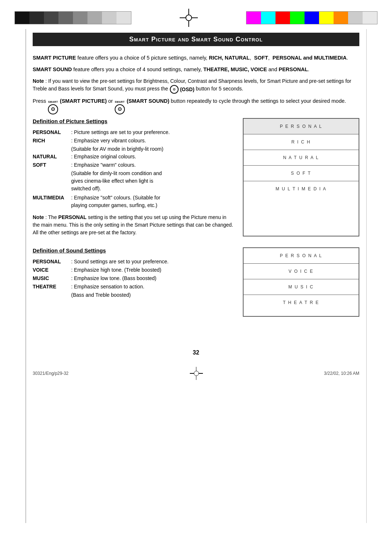 Image resolution: width=392 pixels, height=555 pixels. What do you see at coordinates (134, 121) in the screenshot?
I see `picture-section-heading: Definition of Picture Settings` at bounding box center [134, 121].